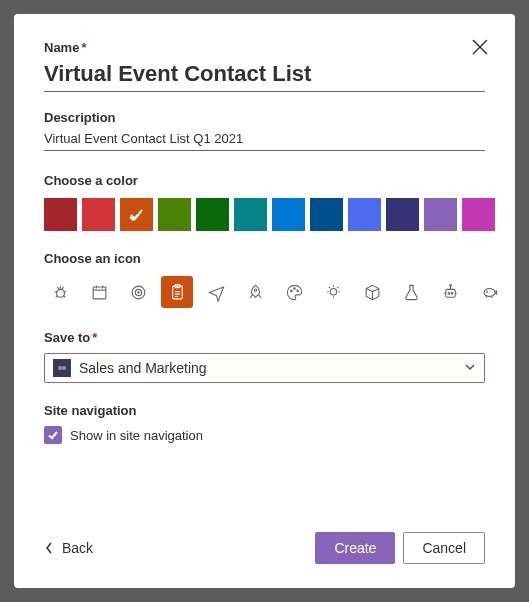 Image resolution: width=529 pixels, height=602 pixels. What do you see at coordinates (411, 292) in the screenshot?
I see `flask-icon` at bounding box center [411, 292].